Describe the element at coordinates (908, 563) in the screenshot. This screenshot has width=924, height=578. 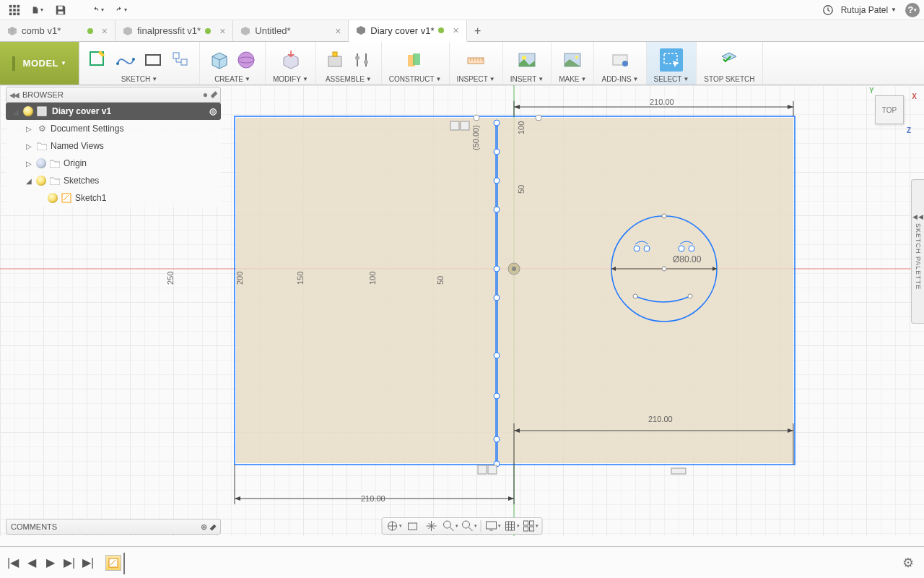
I see `timeline-settings-icon: ⚙` at that location.